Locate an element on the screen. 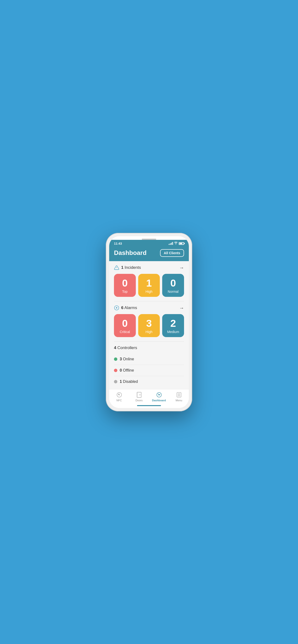 This screenshot has height=644, width=298. alarms-title: 6 Alarms is located at coordinates (125, 308).